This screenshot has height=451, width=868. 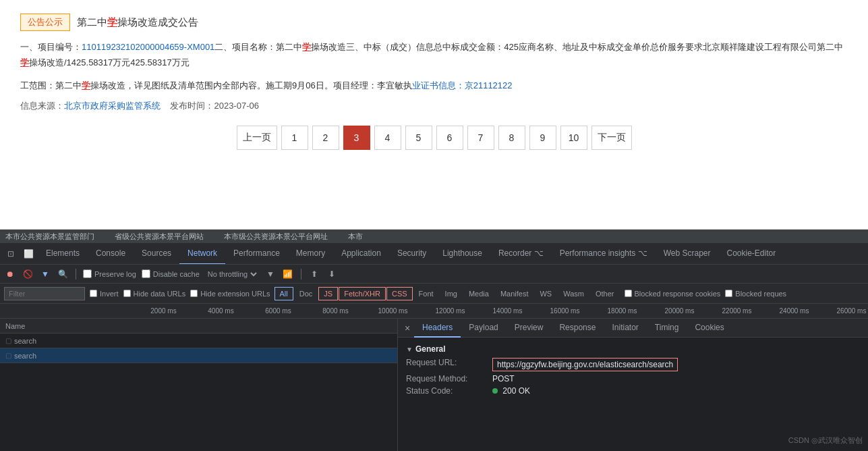 What do you see at coordinates (483, 328) in the screenshot?
I see `detail-tab-payload: Payload` at bounding box center [483, 328].